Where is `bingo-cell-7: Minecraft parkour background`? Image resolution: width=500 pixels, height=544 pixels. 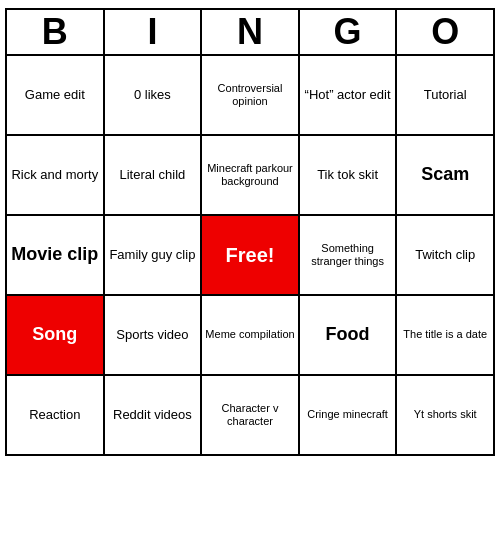
bingo-cell-7: Minecraft parkour background is located at coordinates (251, 176).